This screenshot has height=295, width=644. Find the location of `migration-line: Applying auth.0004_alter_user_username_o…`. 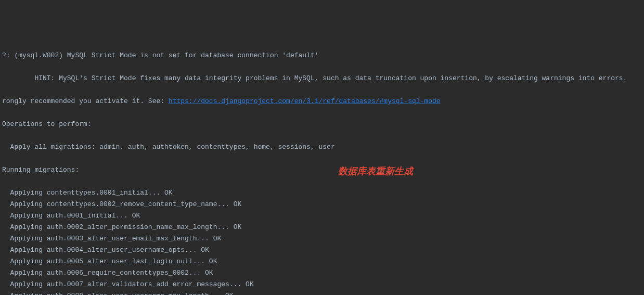

migration-line: Applying auth.0004_alter_user_username_o… is located at coordinates (322, 250).